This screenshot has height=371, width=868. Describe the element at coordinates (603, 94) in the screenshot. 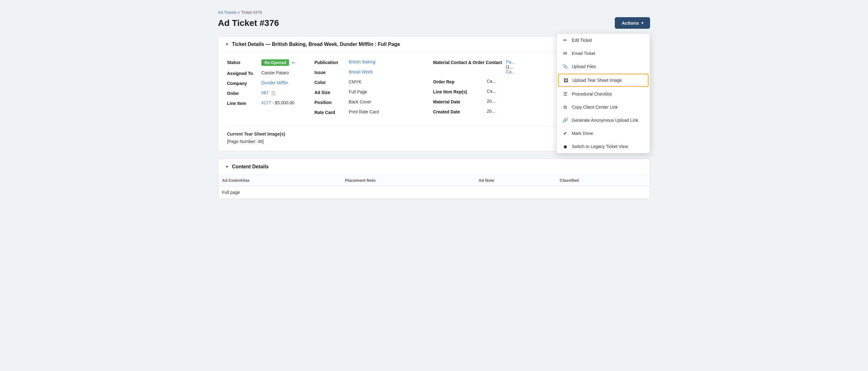

I see `dropdown-item-procedural-checklist: ☰Procedural Checklist` at that location.